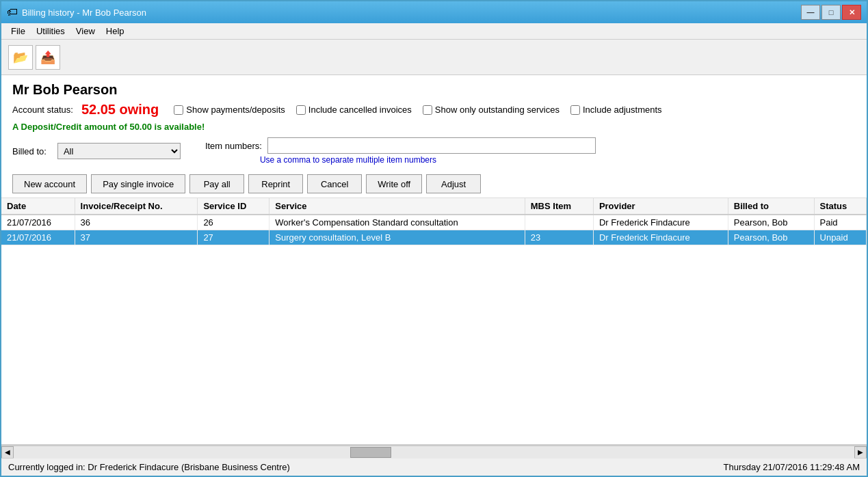 Image resolution: width=868 pixels, height=477 pixels. Describe the element at coordinates (394, 184) in the screenshot. I see `write-off-button: Write off` at that location.